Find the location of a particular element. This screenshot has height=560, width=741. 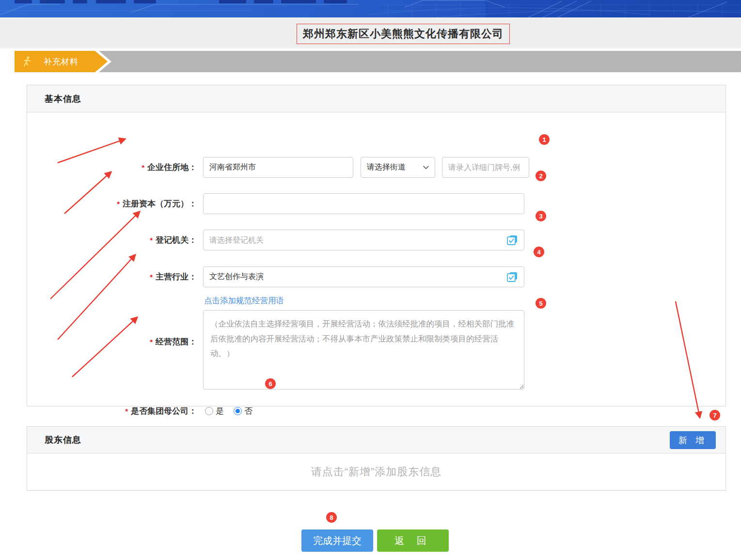

authority-label: *登记机关： is located at coordinates (112, 240).